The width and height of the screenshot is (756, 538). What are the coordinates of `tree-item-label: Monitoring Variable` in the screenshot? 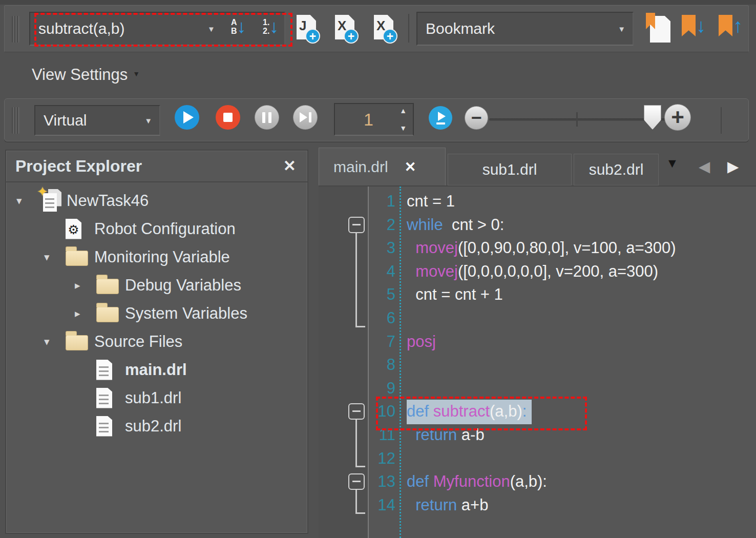 It's located at (162, 257).